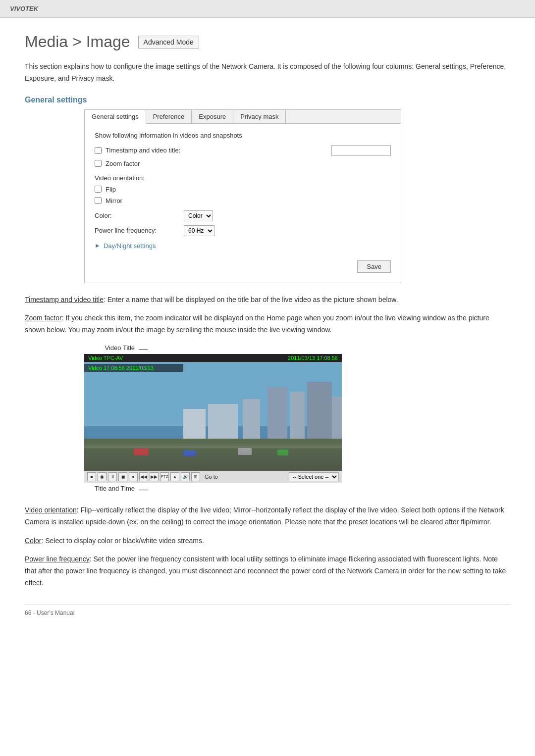 The height and width of the screenshot is (756, 535). I want to click on remaining-descriptions: Video orientation: Flip--vertically refl…, so click(268, 547).